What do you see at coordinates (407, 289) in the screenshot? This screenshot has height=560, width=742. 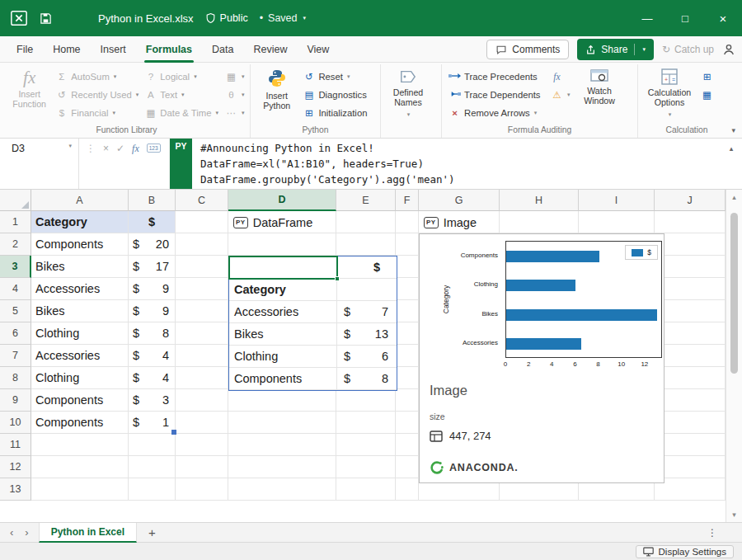 I see `cell-F4` at bounding box center [407, 289].